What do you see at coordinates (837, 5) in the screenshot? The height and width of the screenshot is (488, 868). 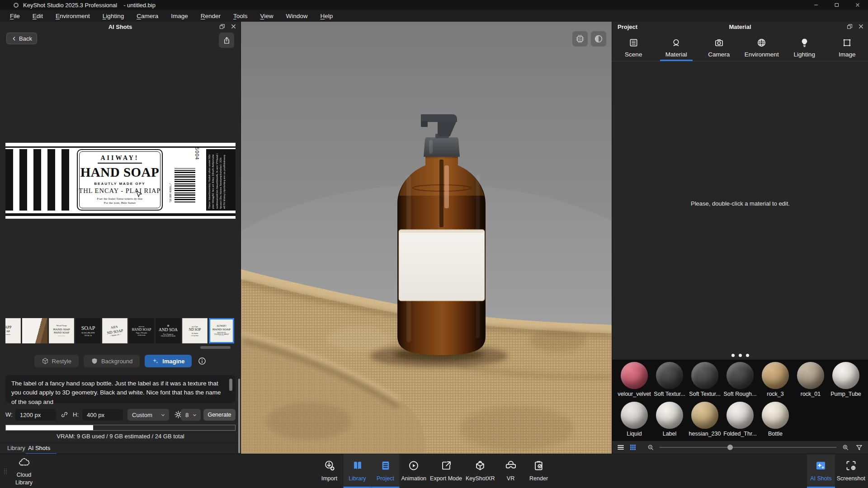 I see `maximize-button` at bounding box center [837, 5].